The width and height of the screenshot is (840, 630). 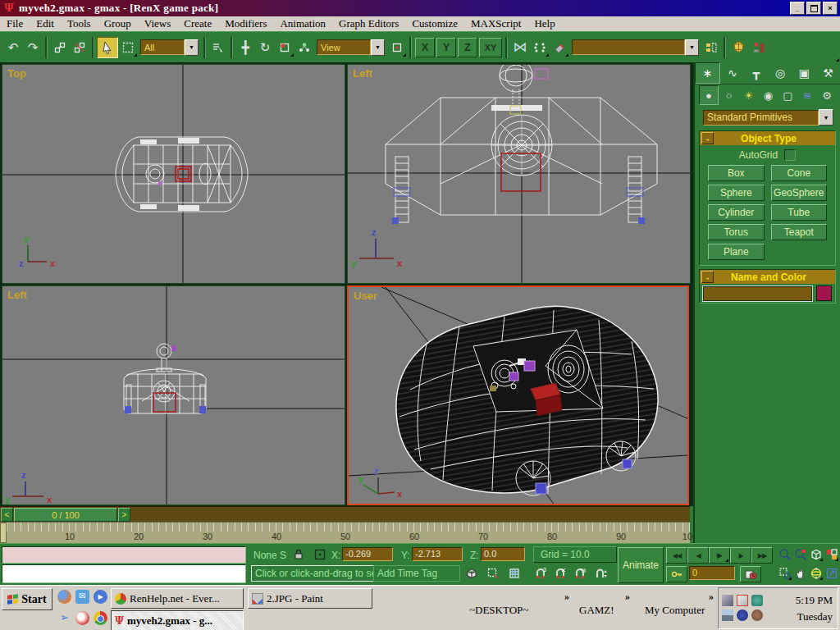 I want to click on menu-edit: Edit, so click(x=45, y=24).